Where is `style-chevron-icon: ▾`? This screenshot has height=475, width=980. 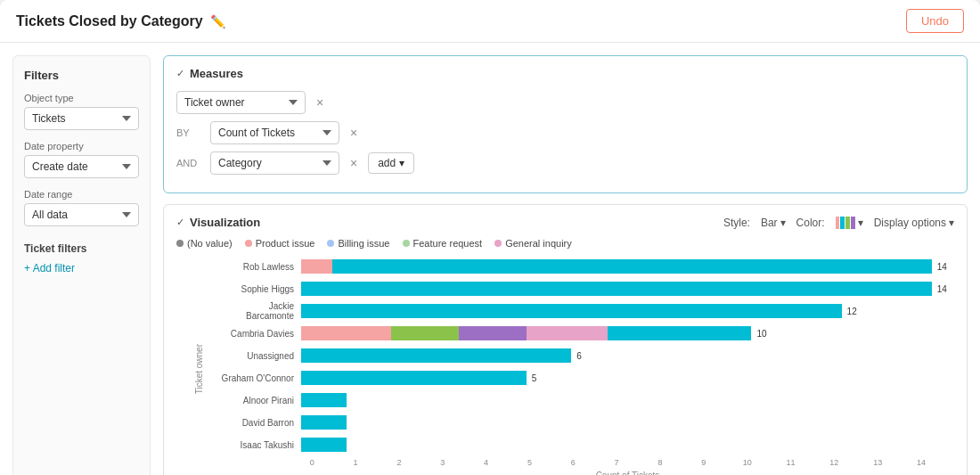 style-chevron-icon: ▾ is located at coordinates (783, 223).